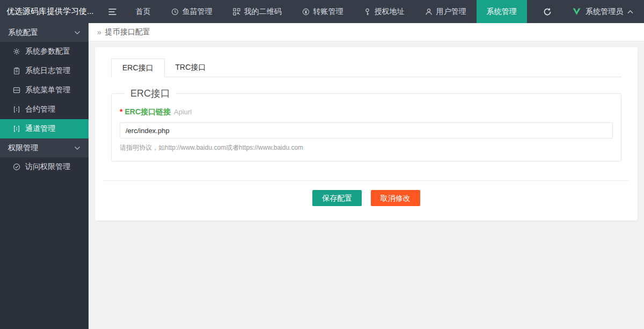 Image resolution: width=644 pixels, height=329 pixels. Describe the element at coordinates (44, 71) in the screenshot. I see `sidebar-item-system-logs: 系统日志管理` at that location.